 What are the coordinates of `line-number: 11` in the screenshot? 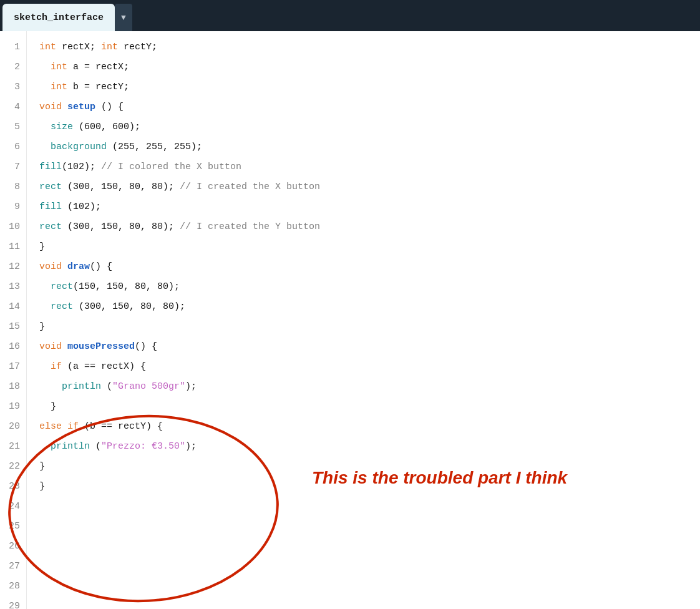 It's located at (14, 247).